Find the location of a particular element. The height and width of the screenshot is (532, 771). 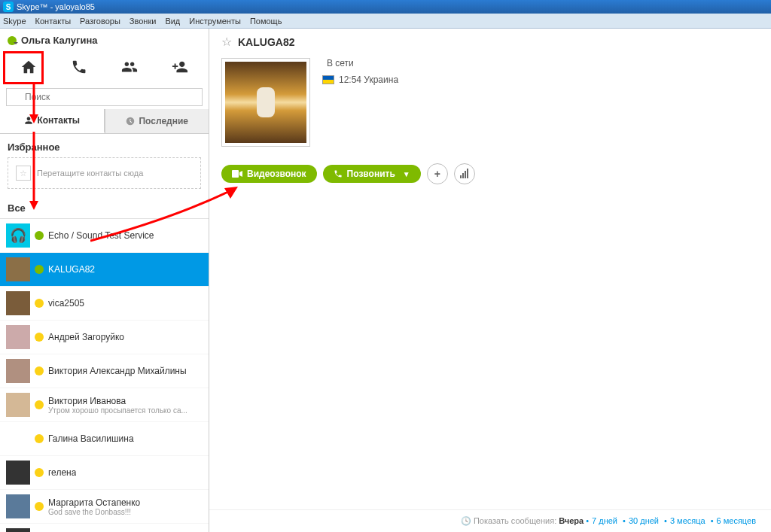

profile-location: 12:54 Украина is located at coordinates (369, 80).